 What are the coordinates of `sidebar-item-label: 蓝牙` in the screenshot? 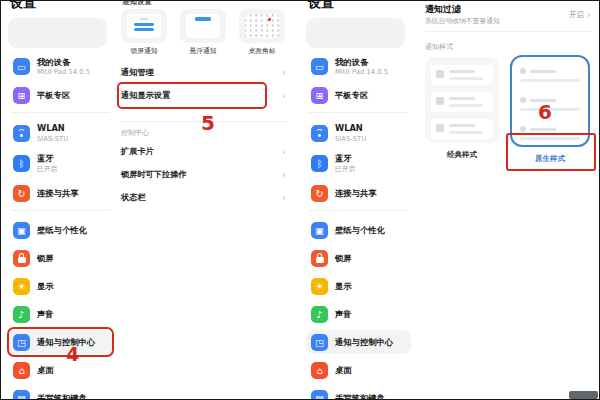 It's located at (47, 158).